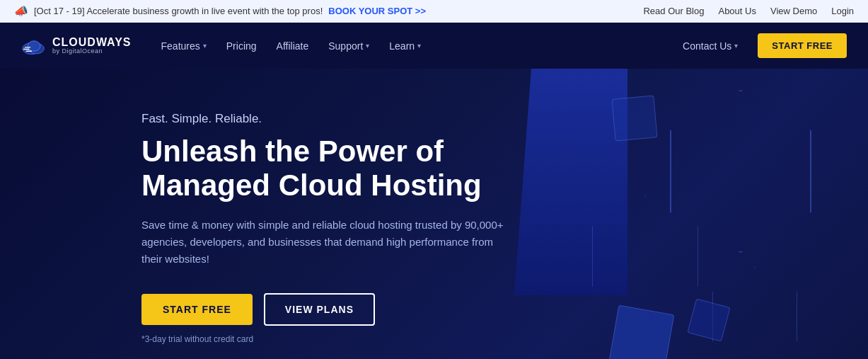 This screenshot has height=359, width=868. I want to click on nav-item-learn: Learn ▾, so click(405, 46).